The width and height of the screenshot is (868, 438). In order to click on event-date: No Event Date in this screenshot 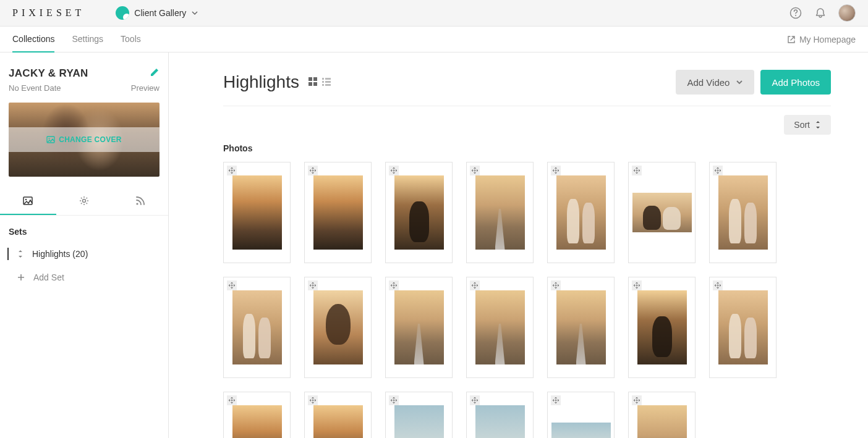, I will do `click(35, 88)`.